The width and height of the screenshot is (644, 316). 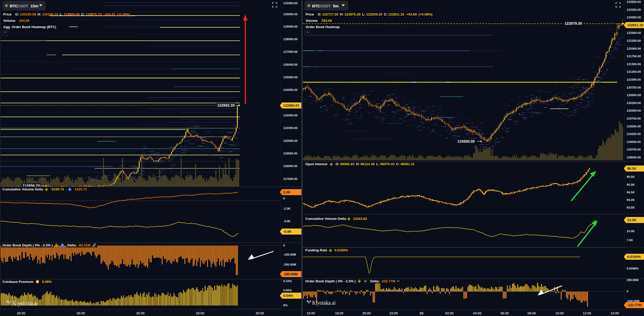 I want to click on svg-text: 119200.00, so click(x=466, y=141).